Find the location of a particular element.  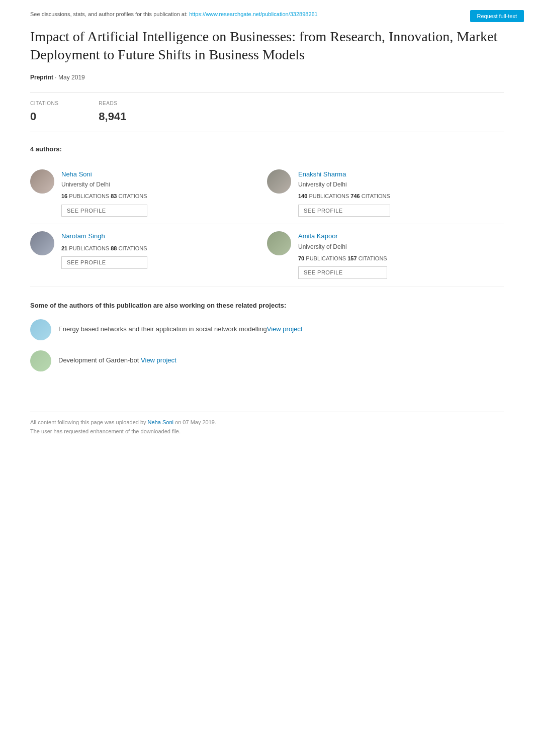

author-info-1: Neha Soni University of Delhi 16 PUBLICA… is located at coordinates (105, 193).